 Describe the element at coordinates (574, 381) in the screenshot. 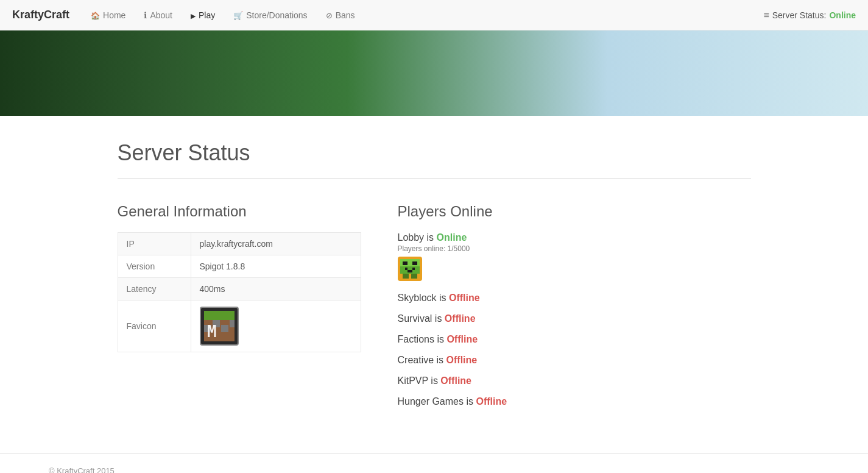

I see `kitpvp-name: KitPVP is Offline` at that location.